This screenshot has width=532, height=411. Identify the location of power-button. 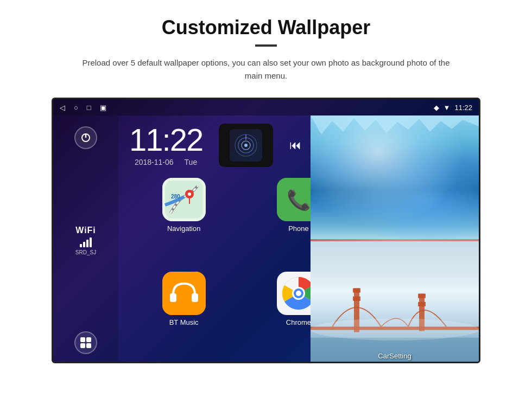
(86, 138).